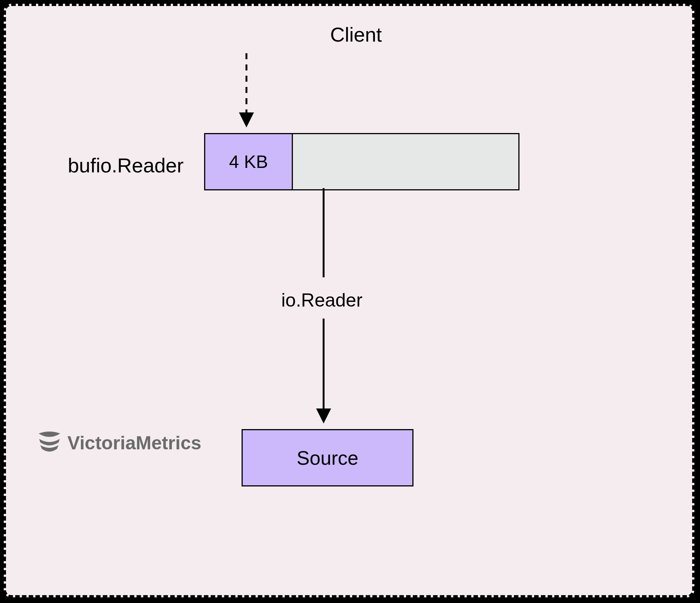 The width and height of the screenshot is (700, 603). What do you see at coordinates (322, 300) in the screenshot?
I see `io-reader-label: io.Reader` at bounding box center [322, 300].